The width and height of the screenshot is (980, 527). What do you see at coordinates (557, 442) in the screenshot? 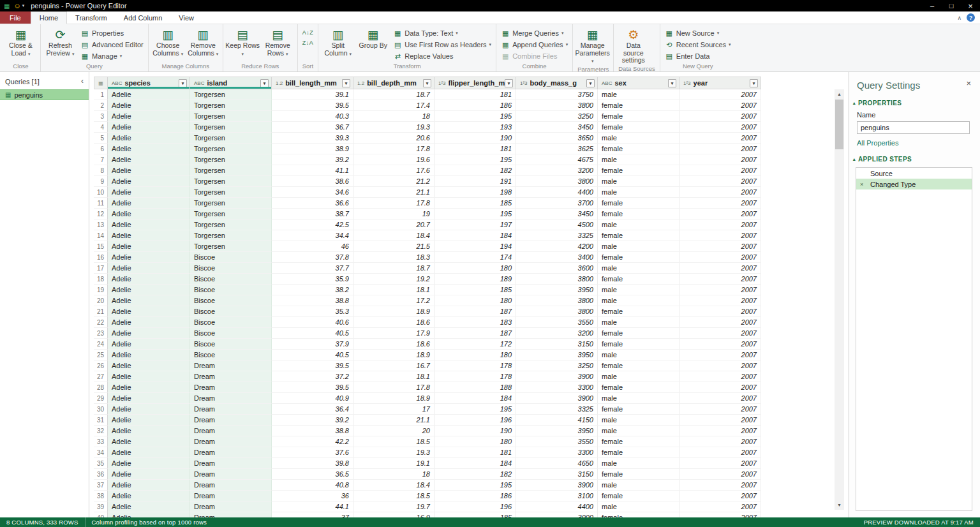
I see `cell-body-mass-g: 3550` at bounding box center [557, 442].